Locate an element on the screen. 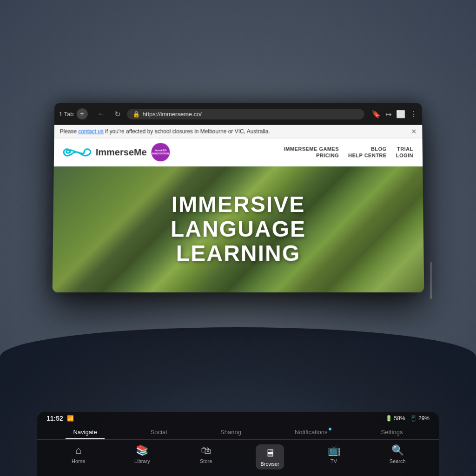 This screenshot has width=476, height=476. store-icon: 🛍 is located at coordinates (206, 450).